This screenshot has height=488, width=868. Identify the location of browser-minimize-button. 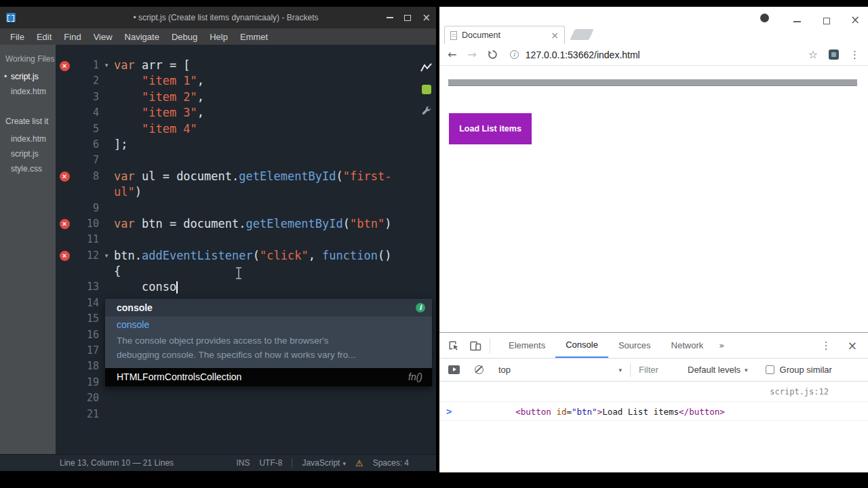
(797, 22).